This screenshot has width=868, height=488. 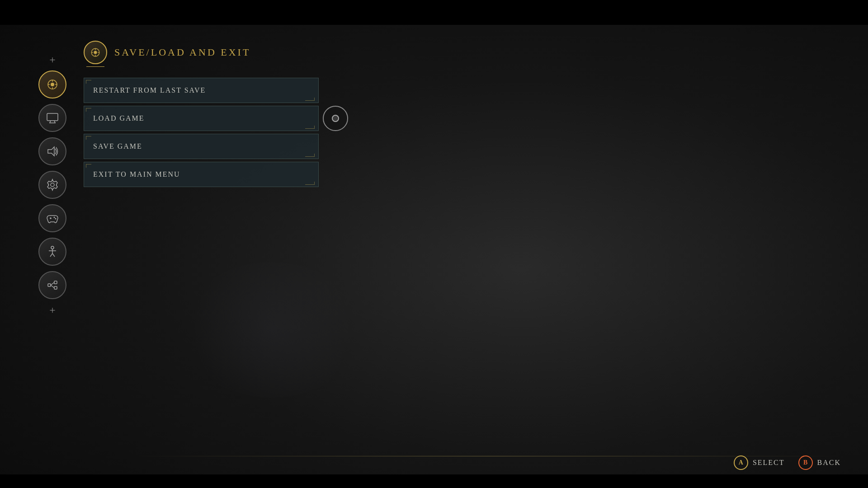 What do you see at coordinates (52, 60) in the screenshot?
I see `sidebar-add-top: +` at bounding box center [52, 60].